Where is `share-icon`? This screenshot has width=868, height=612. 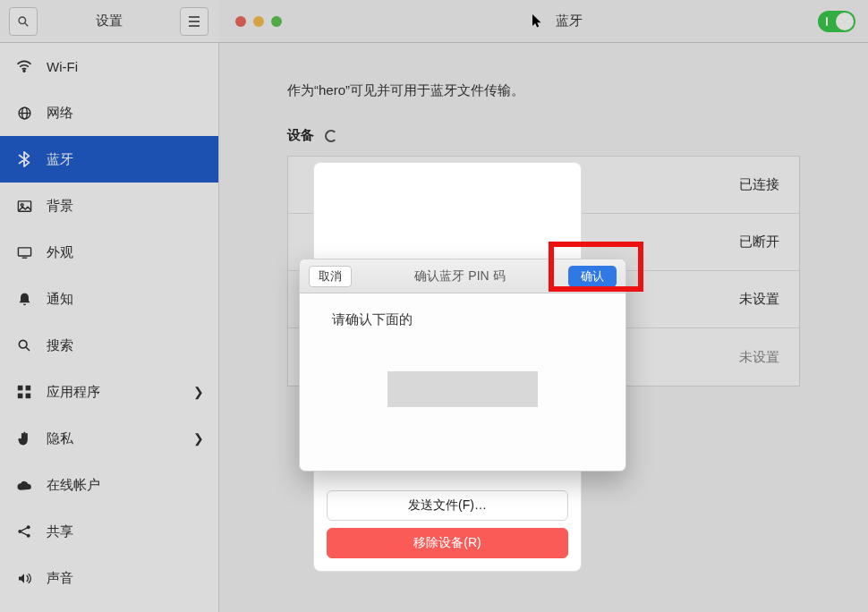 share-icon is located at coordinates (24, 531).